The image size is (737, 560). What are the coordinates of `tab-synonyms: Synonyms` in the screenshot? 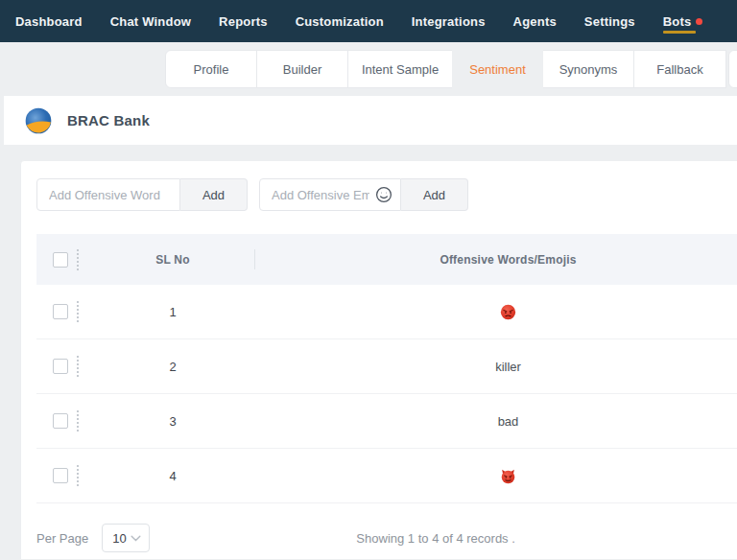 It's located at (588, 69).